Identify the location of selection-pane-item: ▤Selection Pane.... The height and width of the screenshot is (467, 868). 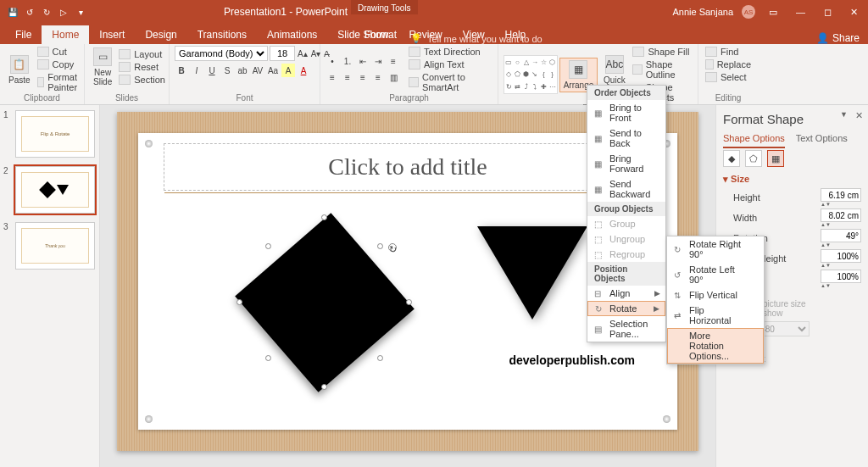
(626, 329).